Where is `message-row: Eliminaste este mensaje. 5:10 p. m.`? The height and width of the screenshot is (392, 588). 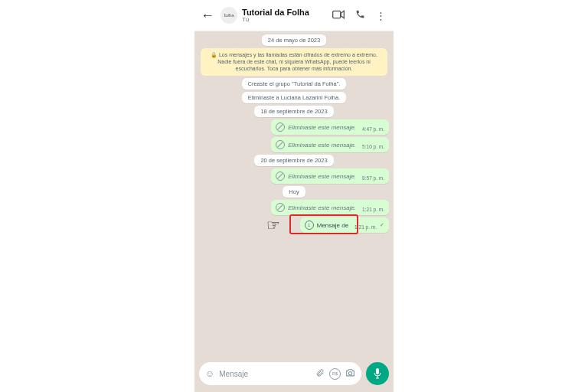
message-row: Eliminaste este mensaje. 5:10 p. m. is located at coordinates (294, 145).